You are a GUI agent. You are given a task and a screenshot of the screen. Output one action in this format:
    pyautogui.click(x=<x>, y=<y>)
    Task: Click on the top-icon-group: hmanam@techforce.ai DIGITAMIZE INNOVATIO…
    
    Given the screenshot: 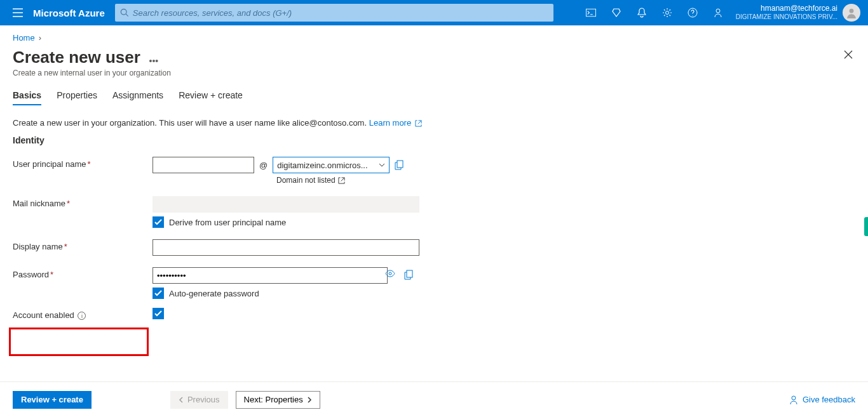 What is the action you would take?
    pyautogui.click(x=721, y=13)
    